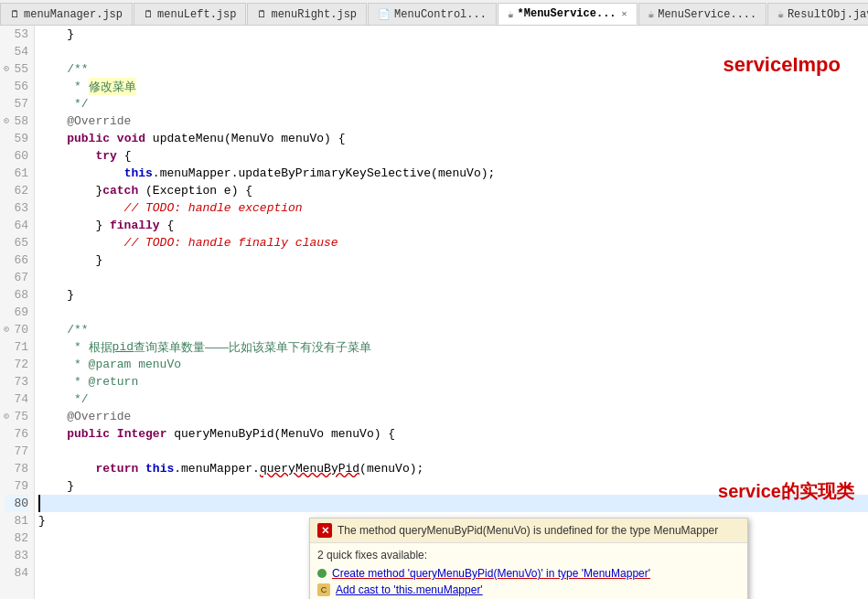  Describe the element at coordinates (190, 14) in the screenshot. I see `tab-menuLeft: 🗒 menuLeft.jsp` at that location.